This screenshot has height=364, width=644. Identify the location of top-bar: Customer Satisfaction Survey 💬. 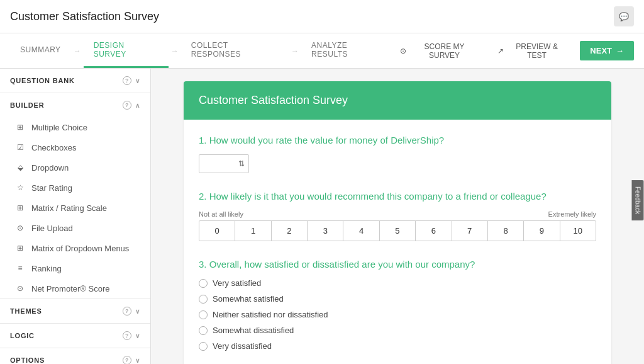
(322, 16).